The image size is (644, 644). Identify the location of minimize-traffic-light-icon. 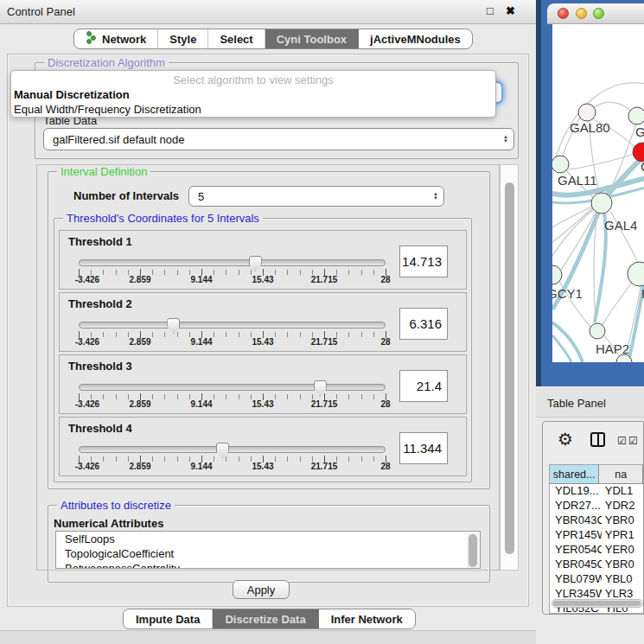
(581, 14).